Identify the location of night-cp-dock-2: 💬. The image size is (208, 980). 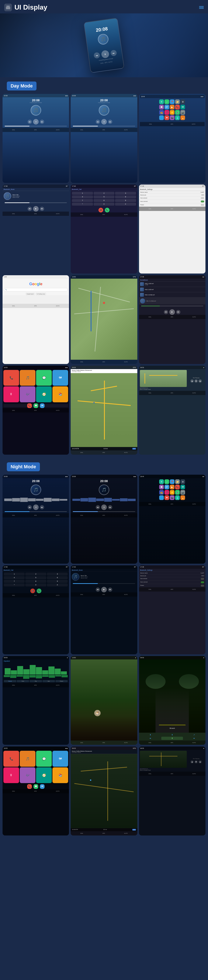
(36, 787).